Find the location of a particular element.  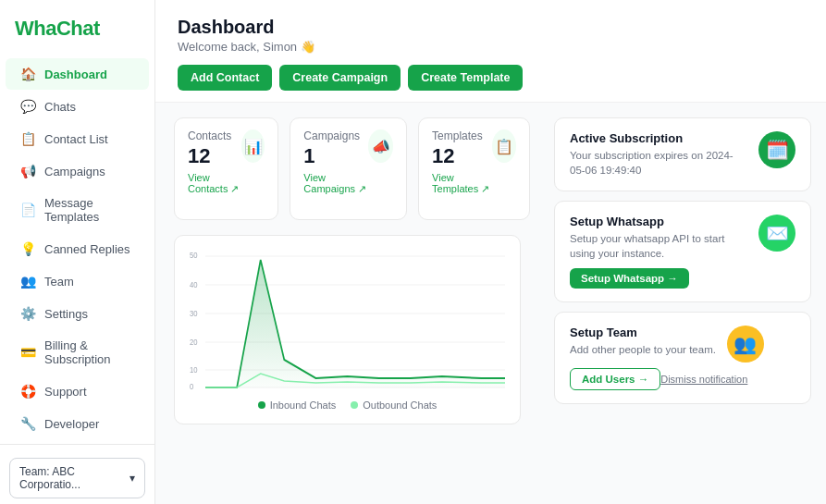

sidebar-item-label: Developer is located at coordinates (72, 424).